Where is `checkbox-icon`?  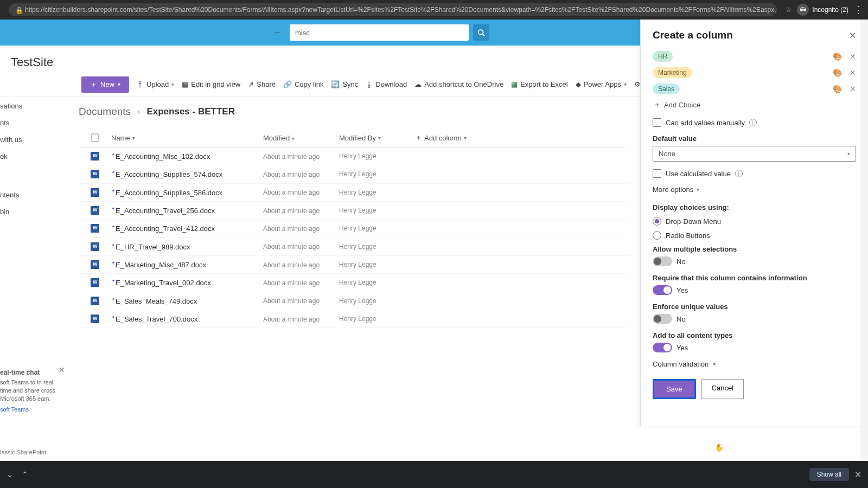 checkbox-icon is located at coordinates (657, 174).